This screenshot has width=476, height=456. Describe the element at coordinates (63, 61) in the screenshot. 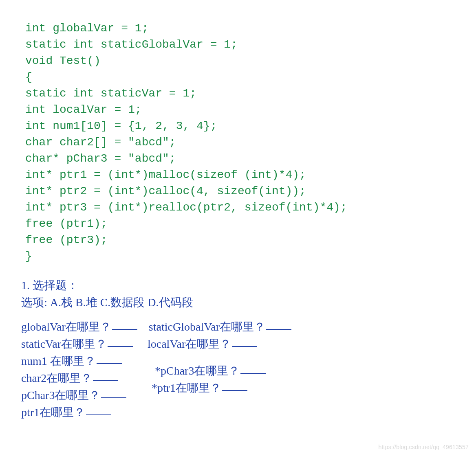

I see `code-line: void Test()` at that location.